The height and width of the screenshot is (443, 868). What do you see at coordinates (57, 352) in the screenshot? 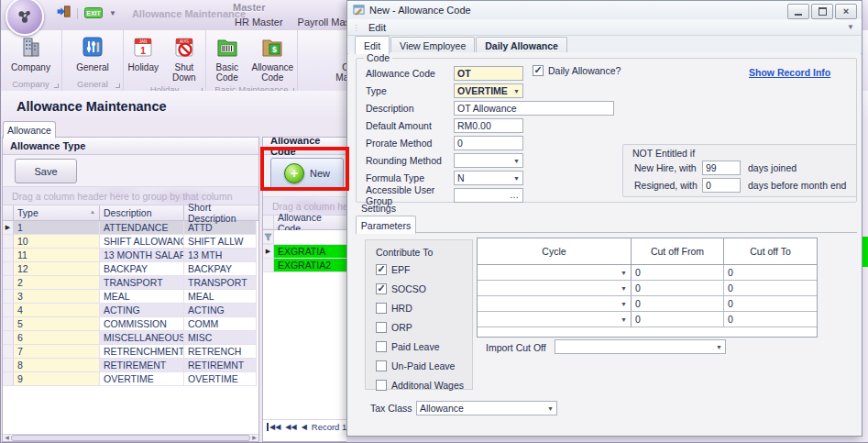
I see `cell-type: 7` at bounding box center [57, 352].